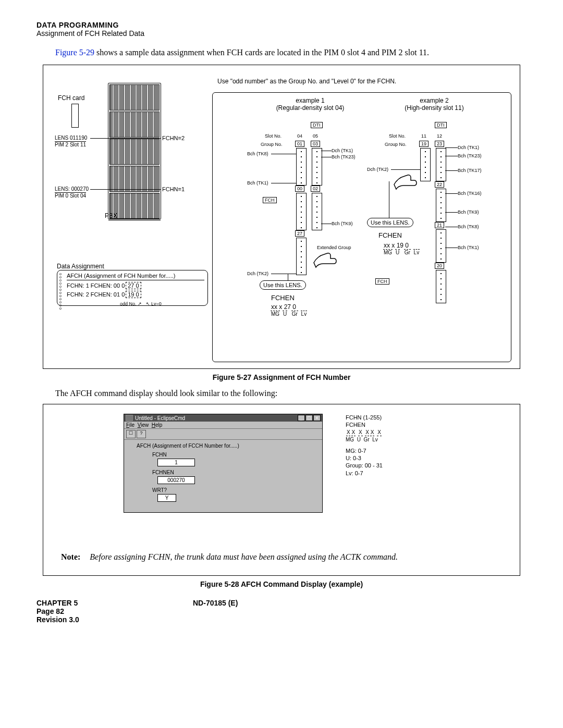  Describe the element at coordinates (141, 434) in the screenshot. I see `toolbar-btn-help: ?` at that location.